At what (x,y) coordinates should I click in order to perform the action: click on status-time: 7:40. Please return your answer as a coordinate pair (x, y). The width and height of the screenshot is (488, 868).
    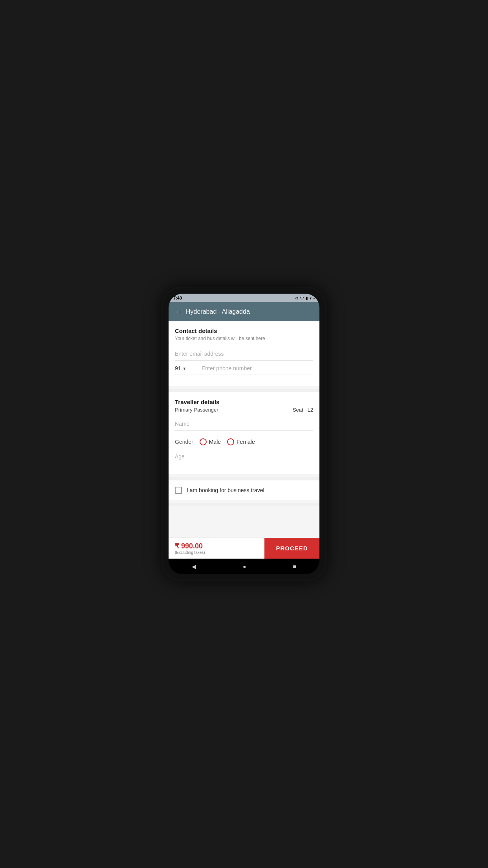
    Looking at the image, I should click on (178, 298).